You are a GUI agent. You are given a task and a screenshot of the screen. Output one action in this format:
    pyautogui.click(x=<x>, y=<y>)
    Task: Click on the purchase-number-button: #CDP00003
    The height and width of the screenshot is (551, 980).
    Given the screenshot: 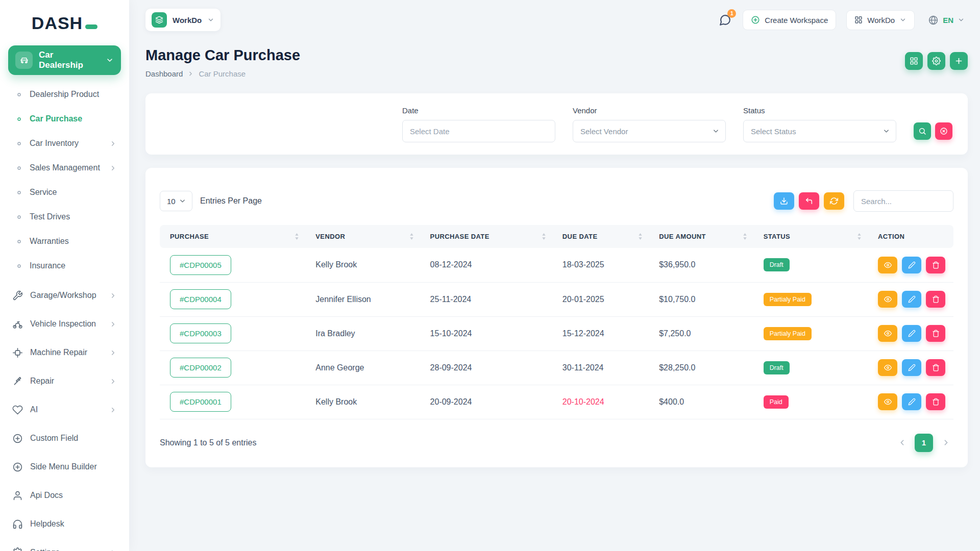 What is the action you would take?
    pyautogui.click(x=201, y=334)
    